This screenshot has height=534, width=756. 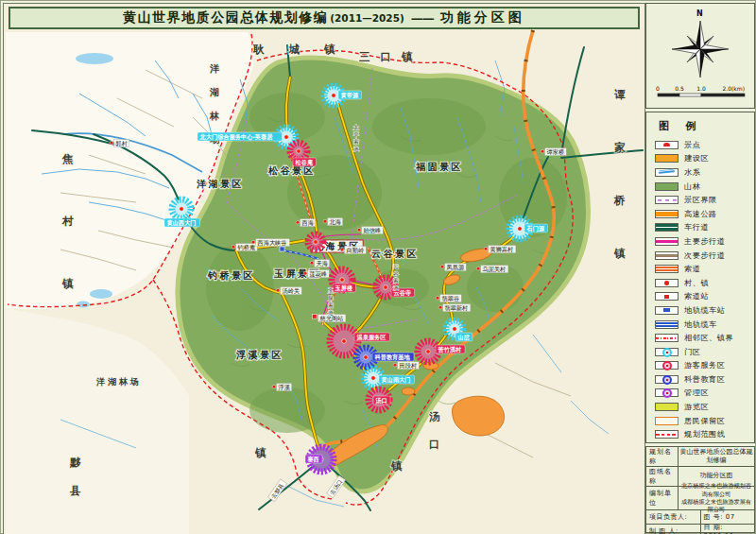 What do you see at coordinates (705, 393) in the screenshot?
I see `legend-item: 管理区` at bounding box center [705, 393].